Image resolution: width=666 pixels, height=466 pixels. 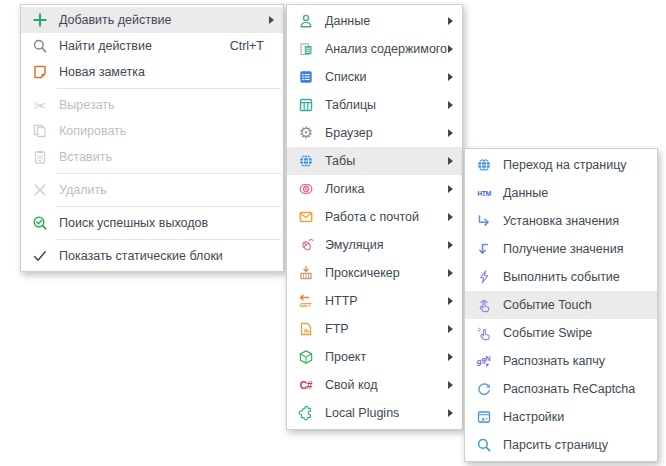 I want to click on menu-item: ✂Вырезать, so click(x=152, y=105).